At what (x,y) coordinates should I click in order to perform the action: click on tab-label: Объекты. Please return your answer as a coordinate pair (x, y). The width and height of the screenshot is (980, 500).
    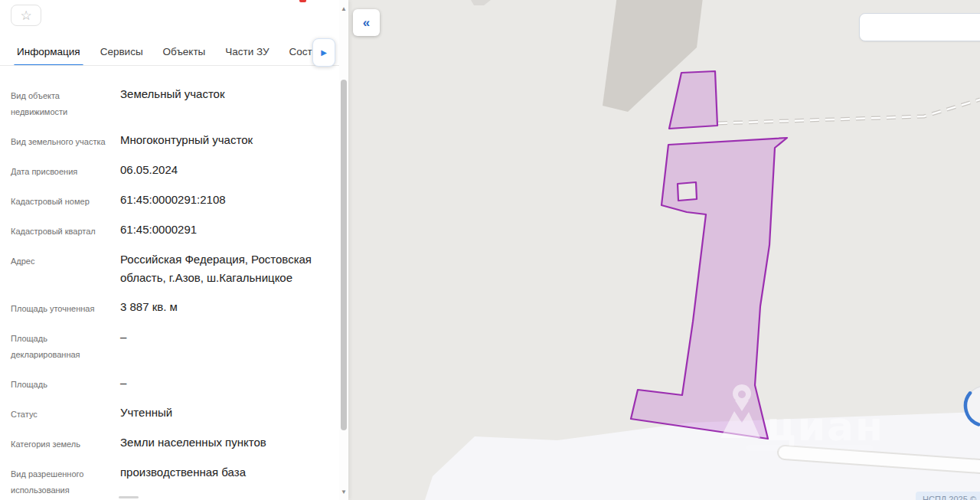
    Looking at the image, I should click on (185, 52).